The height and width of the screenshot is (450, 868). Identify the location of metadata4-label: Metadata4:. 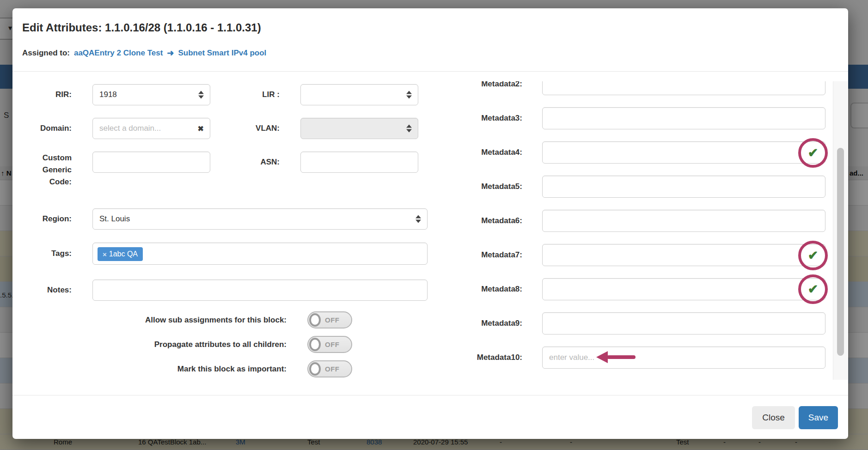
(488, 152).